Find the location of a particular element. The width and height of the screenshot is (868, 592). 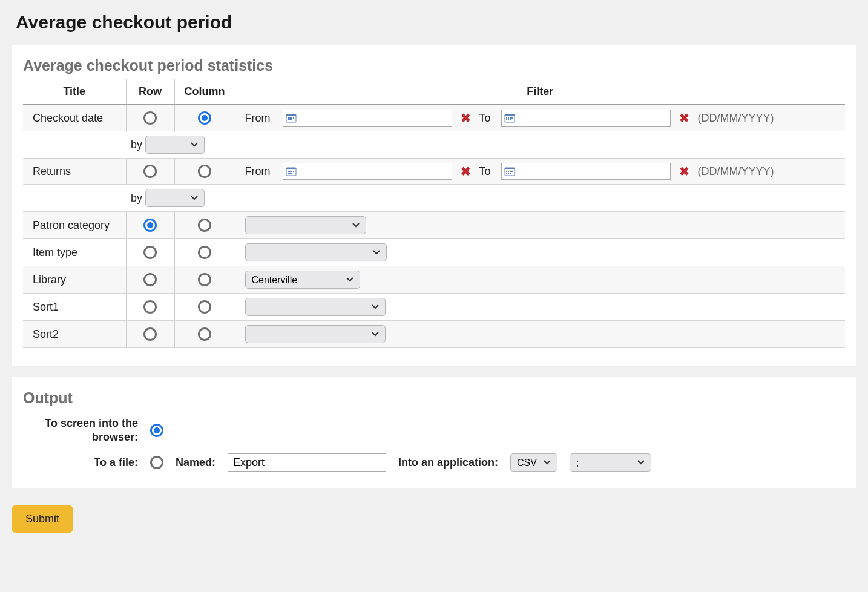

row-radio-checkout-date is located at coordinates (150, 118).